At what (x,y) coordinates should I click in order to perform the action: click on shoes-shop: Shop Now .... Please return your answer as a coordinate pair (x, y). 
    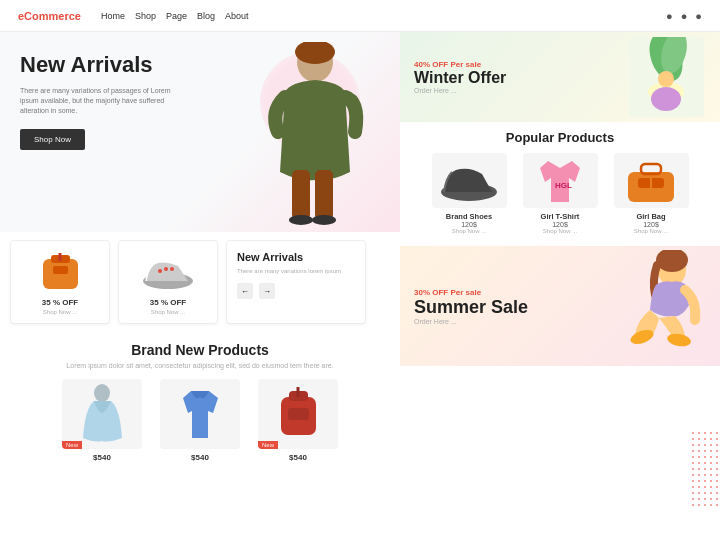
    Looking at the image, I should click on (168, 312).